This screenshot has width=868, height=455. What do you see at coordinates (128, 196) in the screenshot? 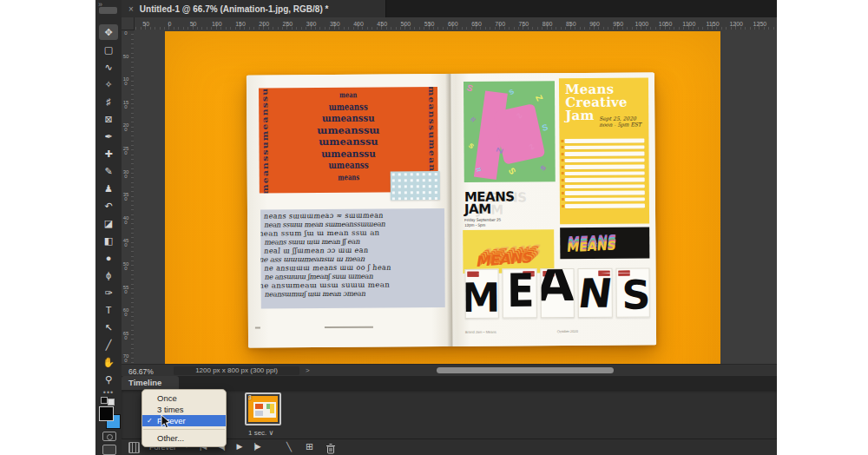
I see `vertical-ruler: 0501001502002503003504004505005506006507…` at bounding box center [128, 196].